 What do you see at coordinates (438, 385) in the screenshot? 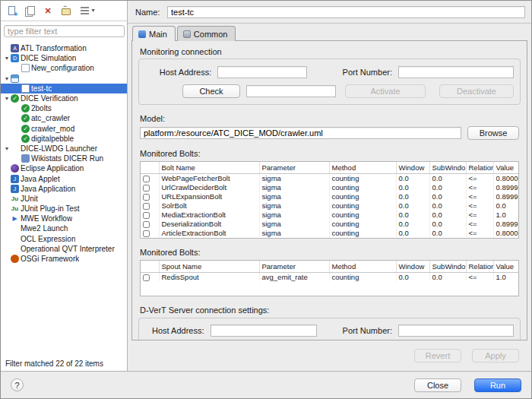
I see `close-button: Close` at bounding box center [438, 385].